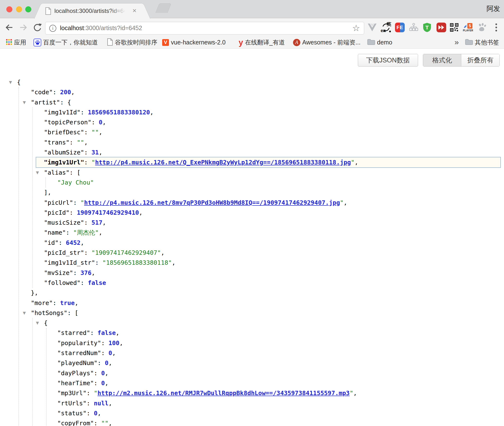 The width and height of the screenshot is (504, 426). Describe the element at coordinates (252, 383) in the screenshot. I see `json-line: "hearTime": 0,` at that location.